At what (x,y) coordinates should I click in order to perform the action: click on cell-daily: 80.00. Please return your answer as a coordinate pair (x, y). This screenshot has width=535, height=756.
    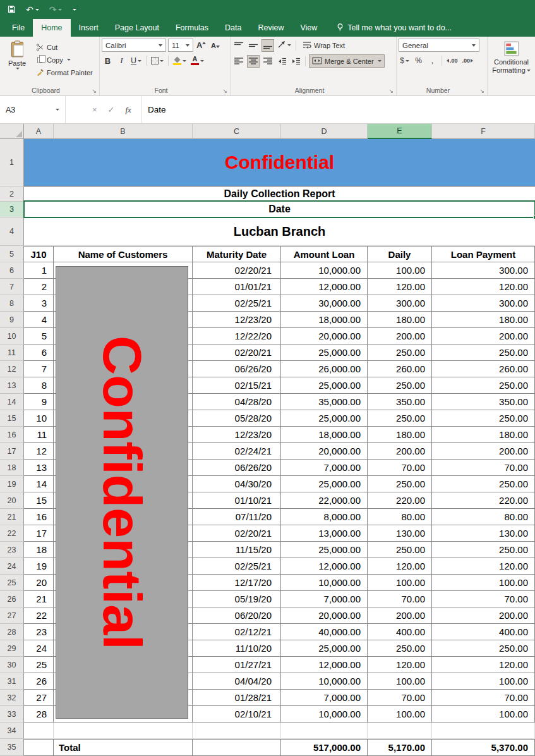
    Looking at the image, I should click on (400, 517).